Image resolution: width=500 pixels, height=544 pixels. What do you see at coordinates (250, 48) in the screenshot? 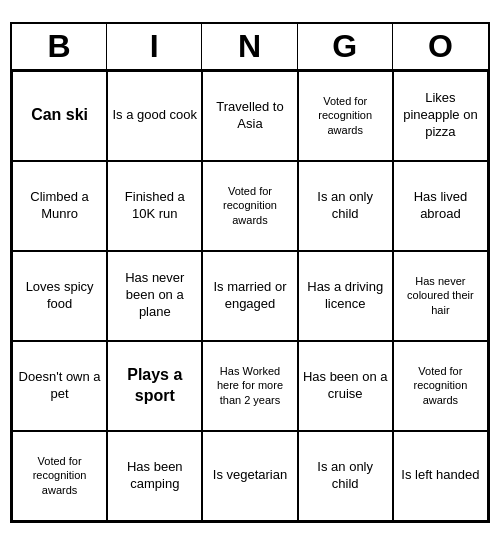
I see `bingo-header: BINGO` at bounding box center [250, 48].